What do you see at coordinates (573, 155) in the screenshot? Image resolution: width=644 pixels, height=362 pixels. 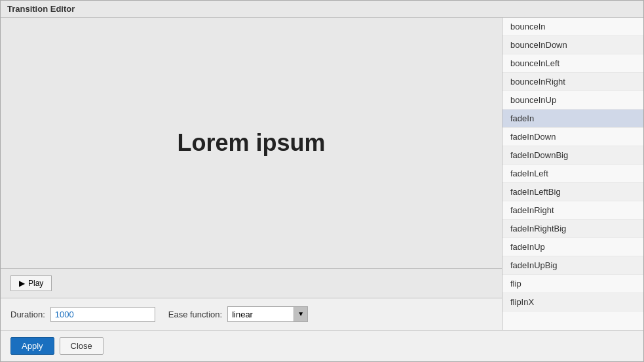 I see `list-item: fadeInDownBig` at bounding box center [573, 155].